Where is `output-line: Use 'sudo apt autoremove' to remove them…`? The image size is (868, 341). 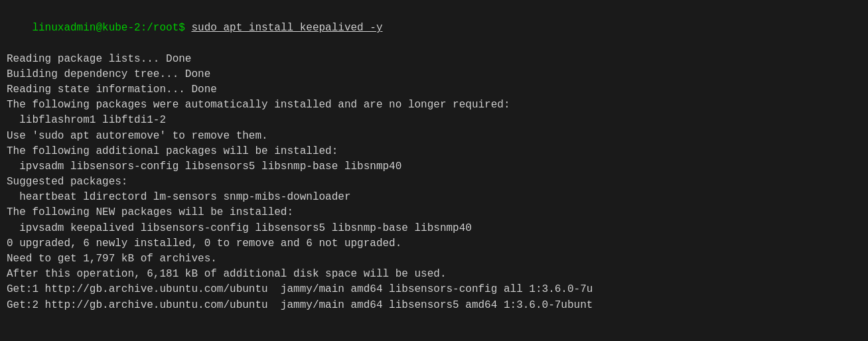
output-line: Use 'sudo apt autoremove' to remove them… is located at coordinates (434, 137).